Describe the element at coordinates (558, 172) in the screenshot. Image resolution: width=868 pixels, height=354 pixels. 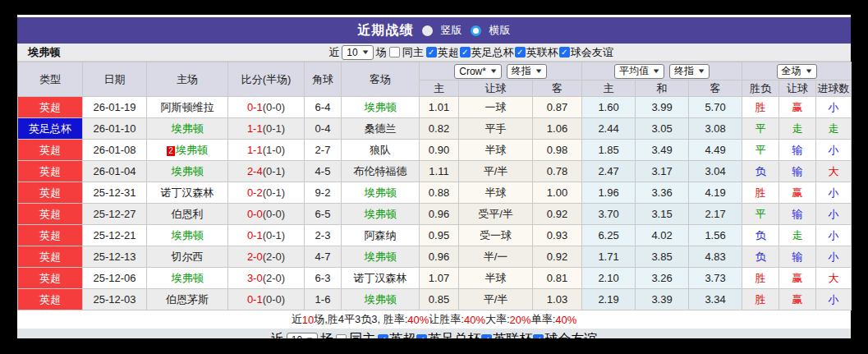
I see `asia-away-odds: 0.78` at that location.